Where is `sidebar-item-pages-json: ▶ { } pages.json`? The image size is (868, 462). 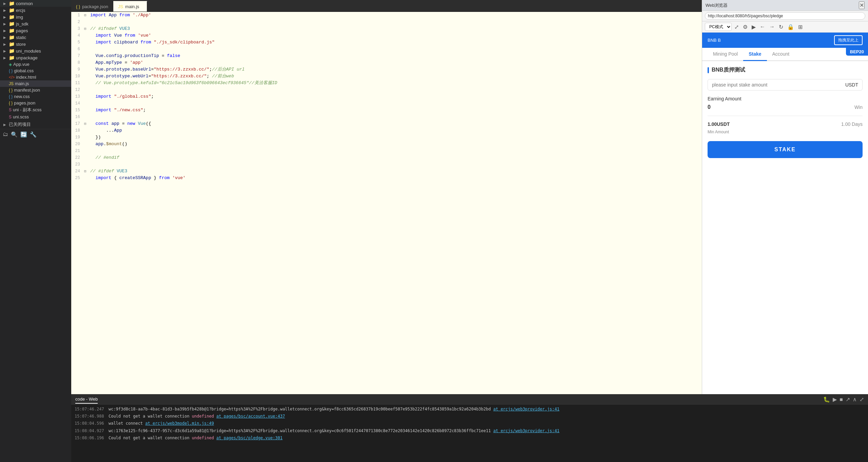 sidebar-item-pages-json: ▶ { } pages.json is located at coordinates (36, 103).